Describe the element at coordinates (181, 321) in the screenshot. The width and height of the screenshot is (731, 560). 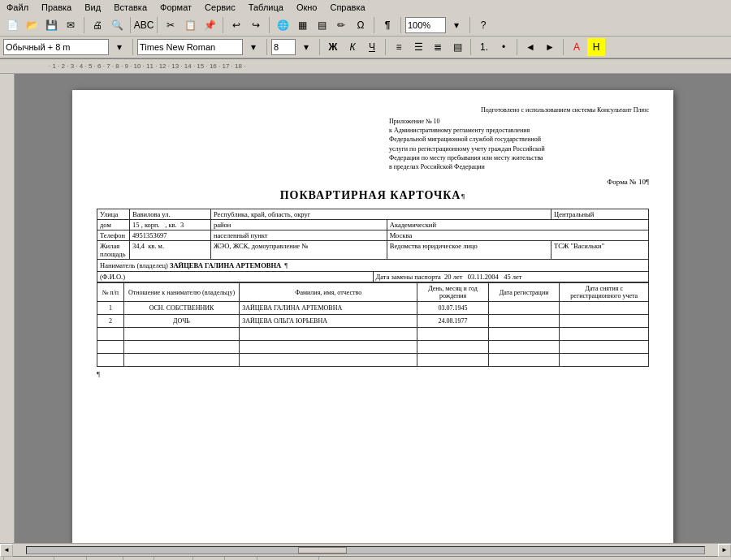
I see `resident-relation: ДОЧЬ` at that location.